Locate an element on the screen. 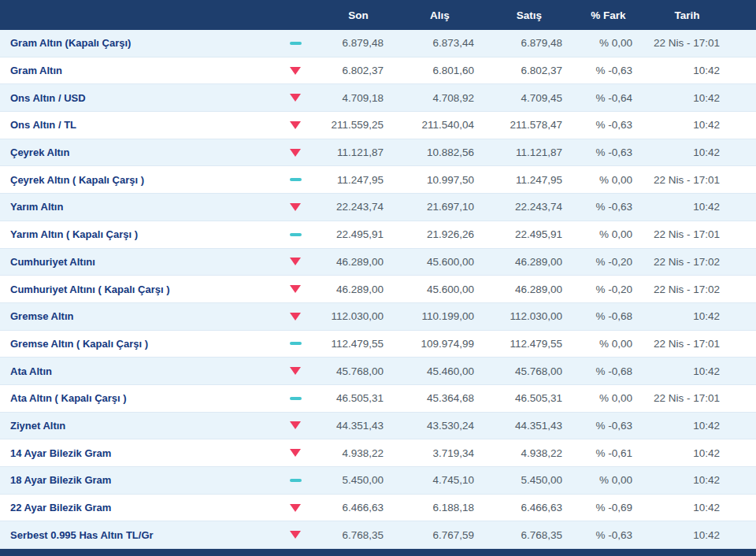 The height and width of the screenshot is (556, 756). table-row: Ons Altın / TL 211.559,25 211.540,04 211… is located at coordinates (378, 126).